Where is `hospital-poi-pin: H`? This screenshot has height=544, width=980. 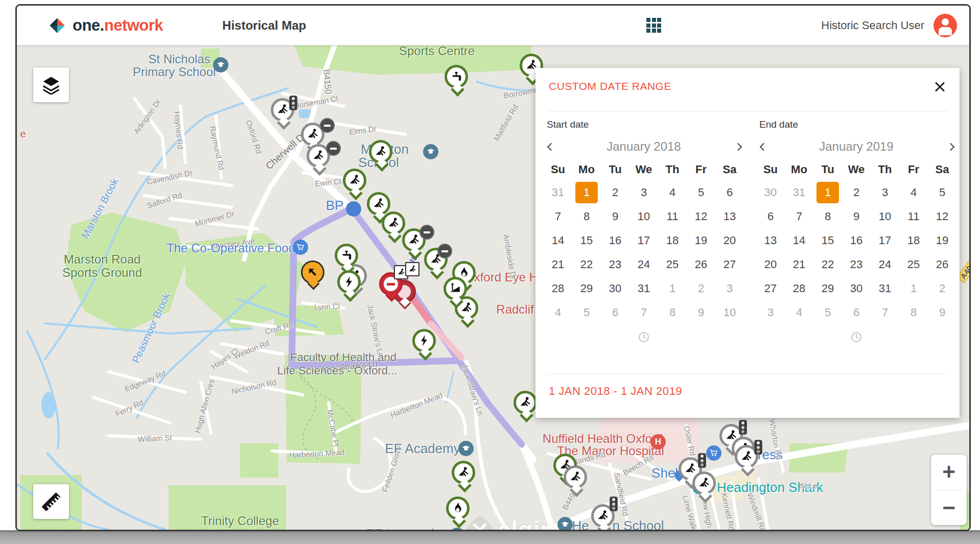
hospital-poi-pin: H is located at coordinates (662, 445).